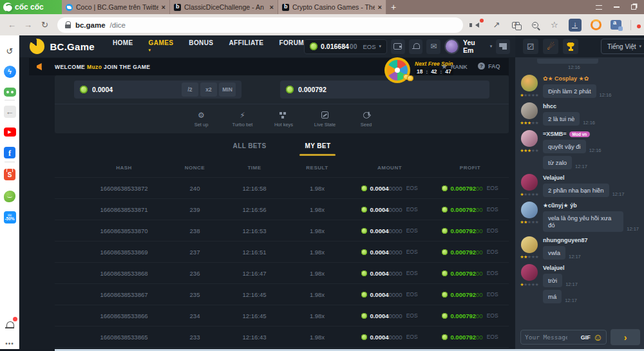  Describe the element at coordinates (158, 90) in the screenshot. I see `bet-amount-input: 0.0004 /2 x2 MIN` at that location.